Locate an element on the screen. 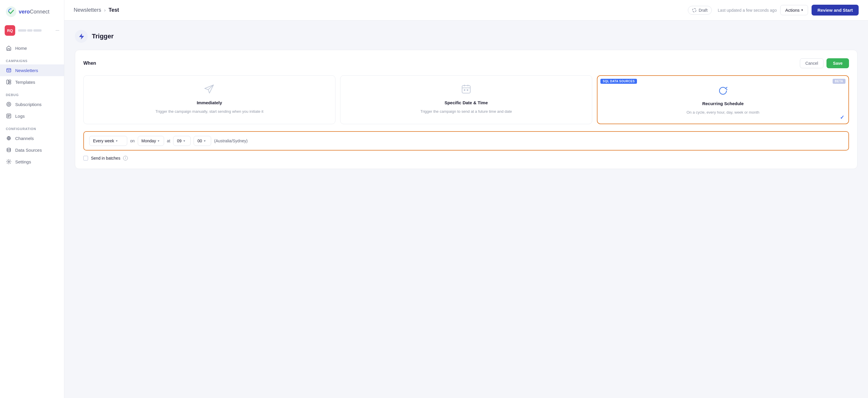 The height and width of the screenshot is (398, 868). logs-icon is located at coordinates (9, 116).